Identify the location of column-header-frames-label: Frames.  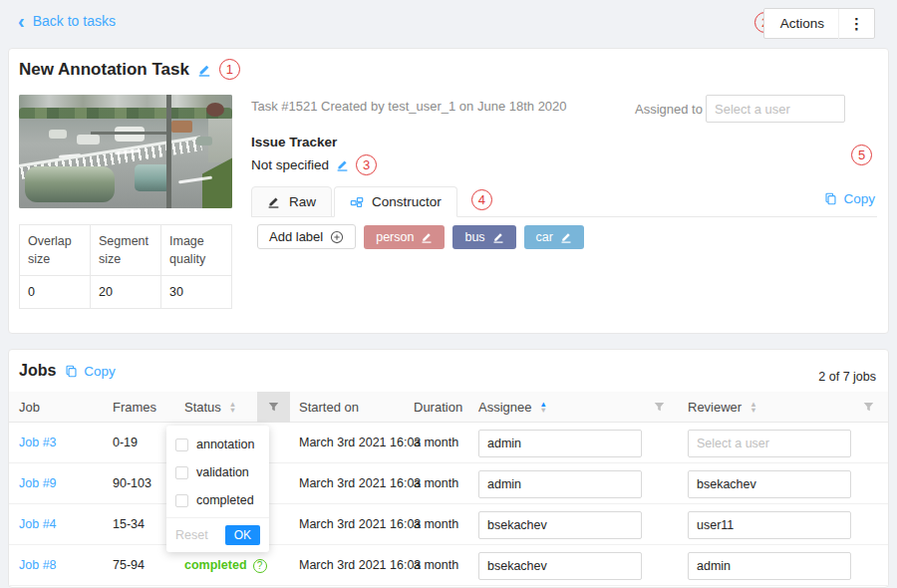
(135, 407).